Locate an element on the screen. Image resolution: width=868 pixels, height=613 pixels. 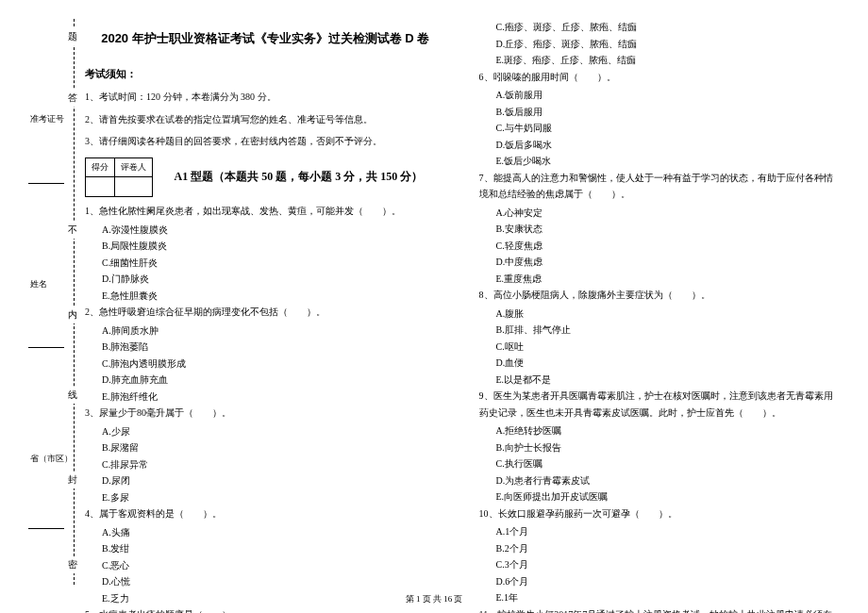
option: B.肺泡萎陷 is located at coordinates (266, 347).